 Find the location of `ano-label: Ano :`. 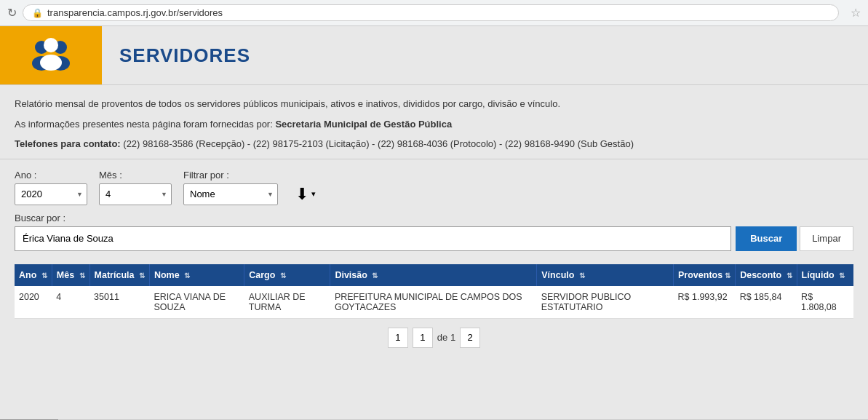

ano-label: Ano : is located at coordinates (51, 175).